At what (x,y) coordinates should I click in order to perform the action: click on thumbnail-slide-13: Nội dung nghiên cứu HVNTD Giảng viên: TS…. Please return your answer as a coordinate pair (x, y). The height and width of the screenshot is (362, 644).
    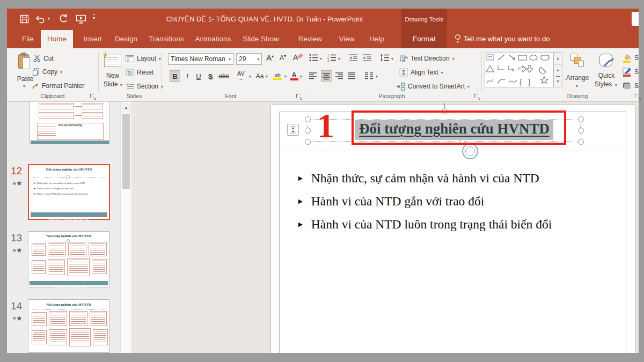
    Looking at the image, I should click on (69, 260).